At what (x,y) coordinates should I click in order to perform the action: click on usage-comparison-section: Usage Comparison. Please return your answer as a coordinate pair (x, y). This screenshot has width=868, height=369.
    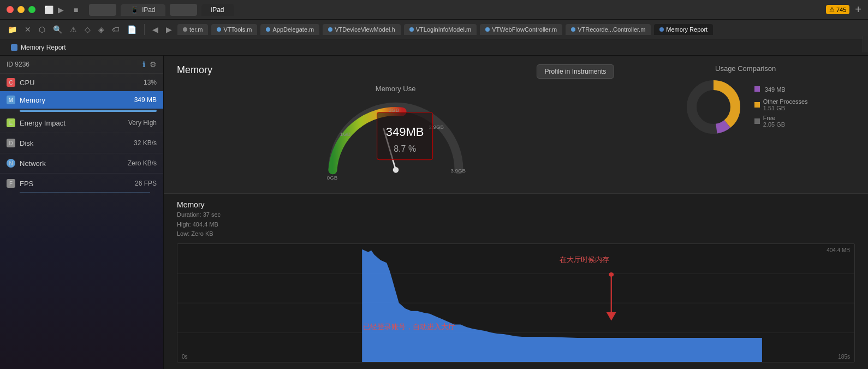
    Looking at the image, I should click on (746, 100).